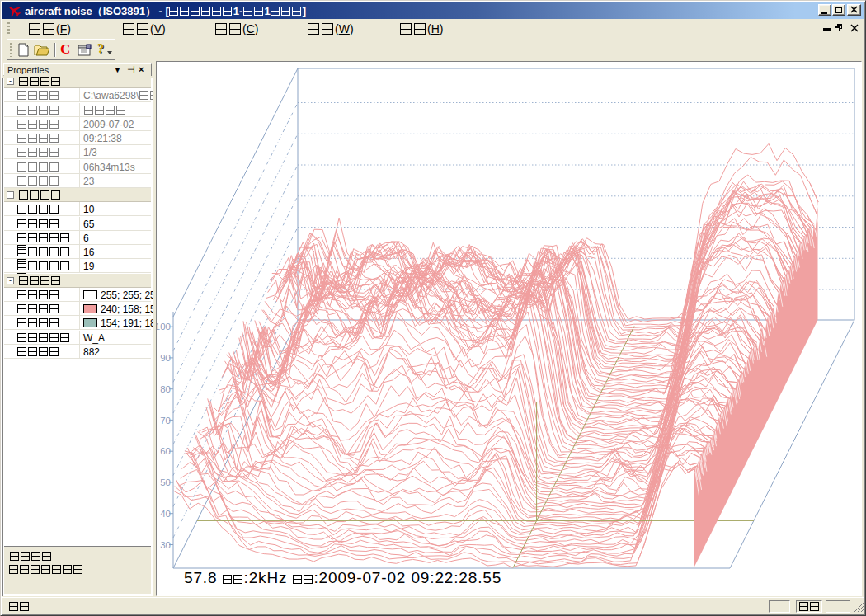 This screenshot has width=866, height=616. I want to click on svg-text: 50, so click(165, 482).